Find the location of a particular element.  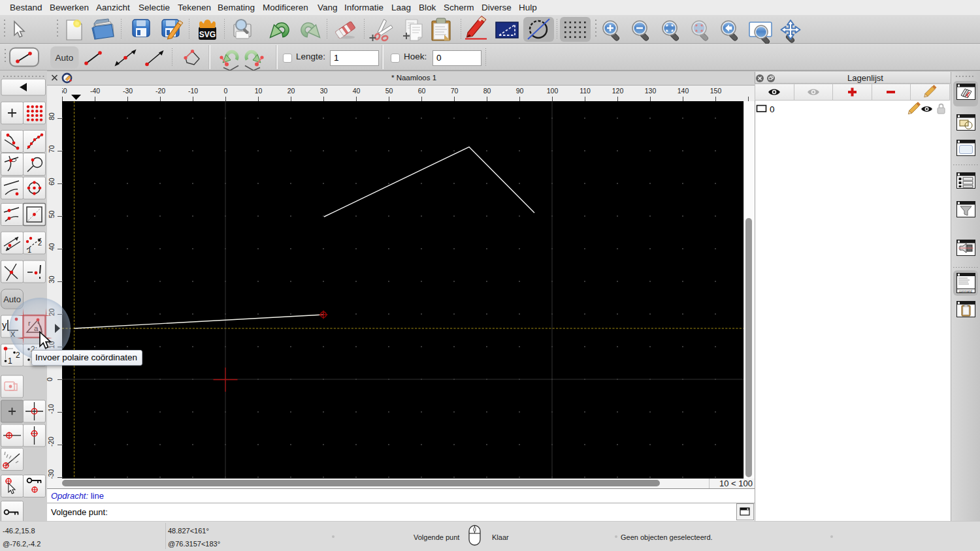

svg-text: 0 is located at coordinates (772, 110).